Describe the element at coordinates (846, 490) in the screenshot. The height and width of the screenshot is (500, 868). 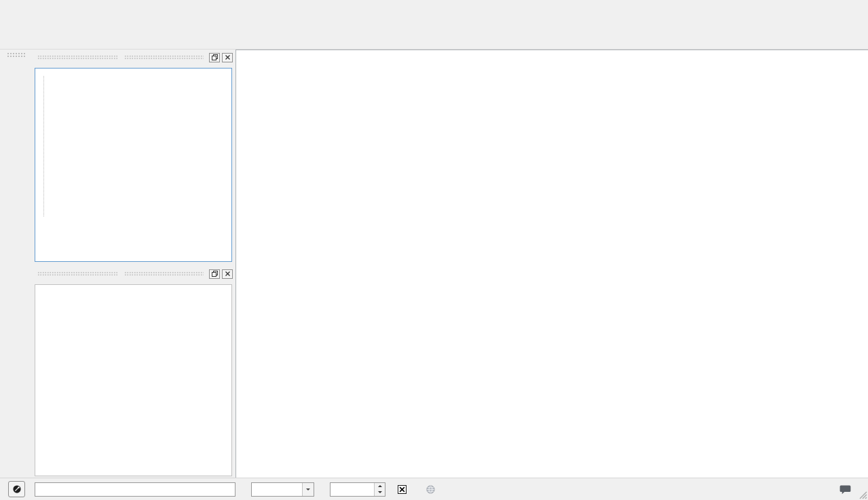
I see `log-messages-icon` at that location.